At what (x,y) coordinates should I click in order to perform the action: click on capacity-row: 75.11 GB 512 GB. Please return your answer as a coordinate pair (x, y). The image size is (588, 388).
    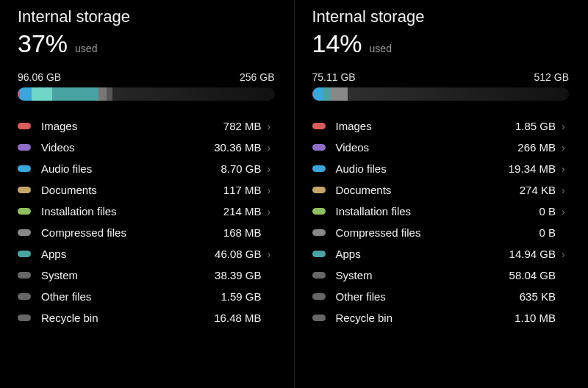
    Looking at the image, I should click on (441, 77).